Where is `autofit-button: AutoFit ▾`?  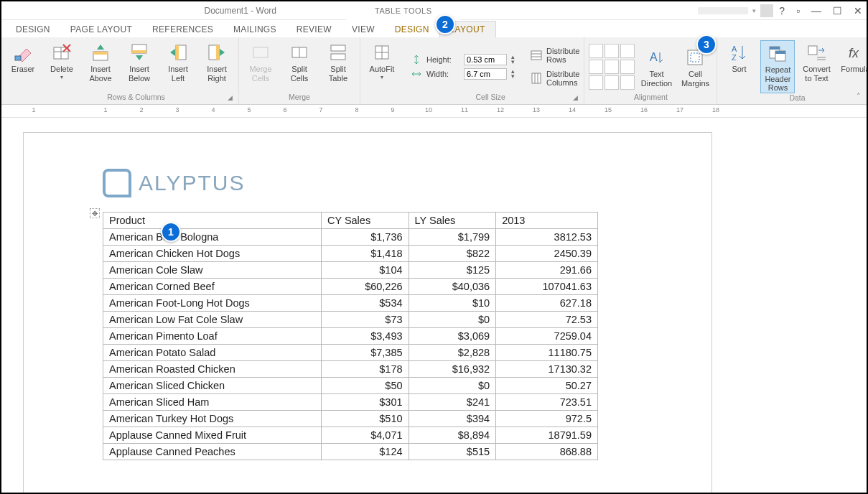
autofit-button: AutoFit ▾ is located at coordinates (382, 60).